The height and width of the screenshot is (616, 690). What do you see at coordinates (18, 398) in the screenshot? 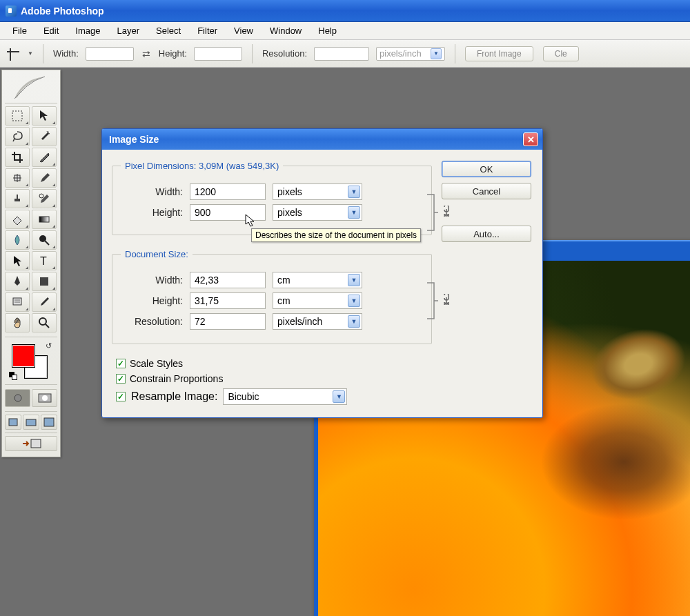
I see `quickmask-off` at bounding box center [18, 398].